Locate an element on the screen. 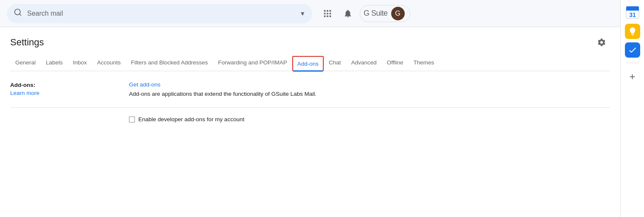  gsuite-label: G Suite is located at coordinates (376, 14).